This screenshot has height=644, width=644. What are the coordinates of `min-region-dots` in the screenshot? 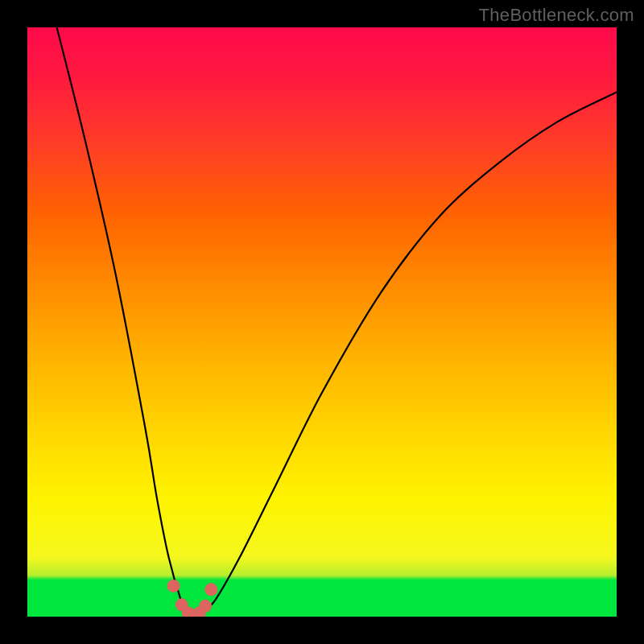 It's located at (193, 598).